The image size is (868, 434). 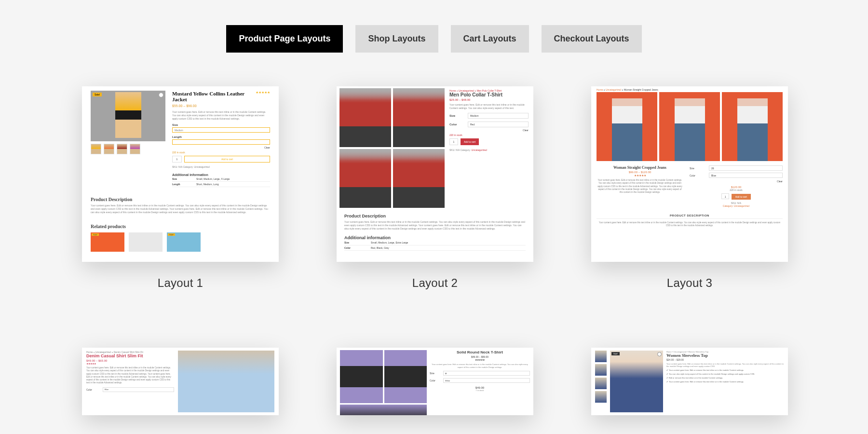 I want to click on related-products-heading: Related products, so click(x=180, y=227).